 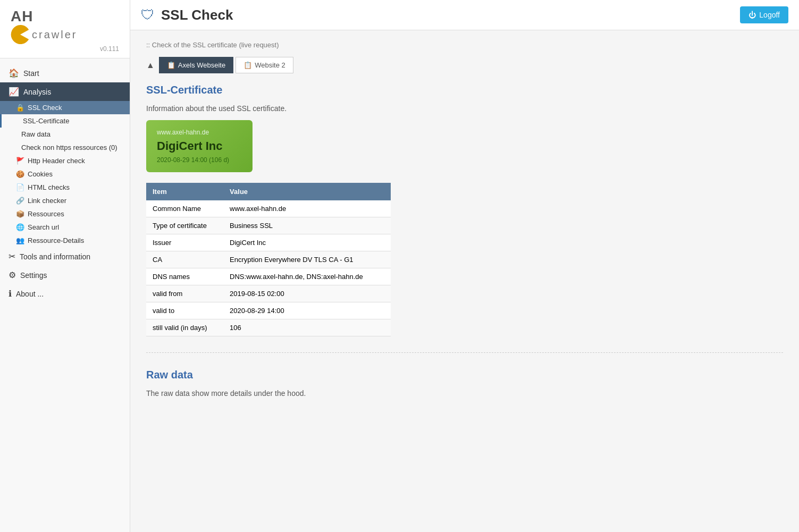 I want to click on table-cell-value: 106, so click(x=307, y=328).